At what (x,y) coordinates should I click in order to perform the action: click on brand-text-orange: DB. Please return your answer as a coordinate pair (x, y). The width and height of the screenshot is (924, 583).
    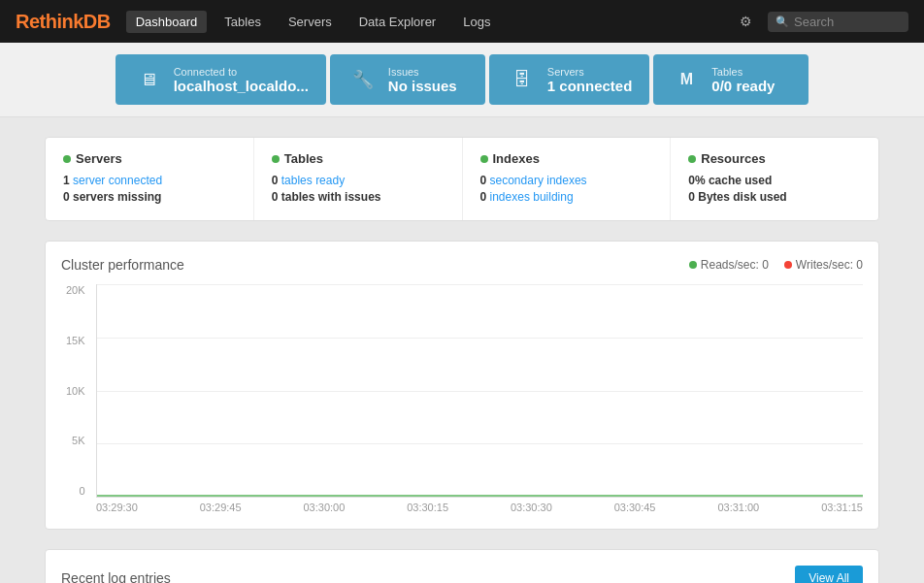
    Looking at the image, I should click on (97, 21).